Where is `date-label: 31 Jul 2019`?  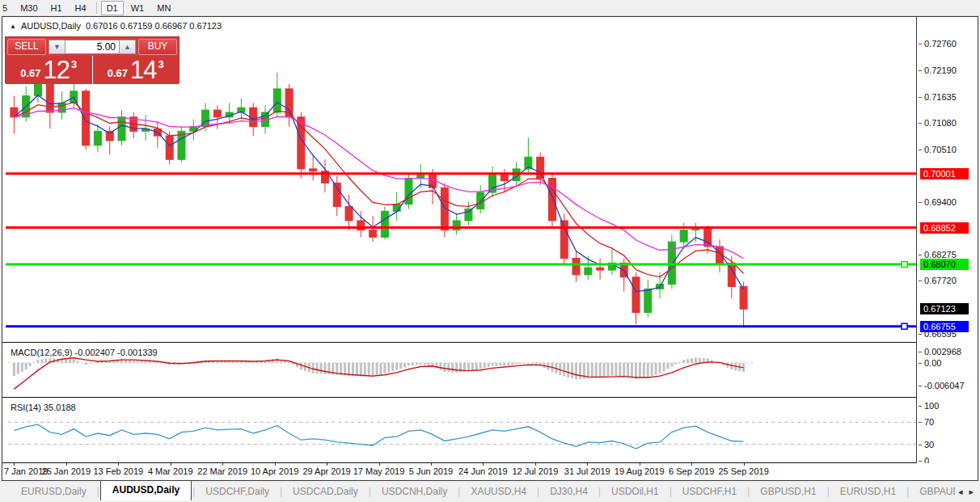 date-label: 31 Jul 2019 is located at coordinates (587, 471).